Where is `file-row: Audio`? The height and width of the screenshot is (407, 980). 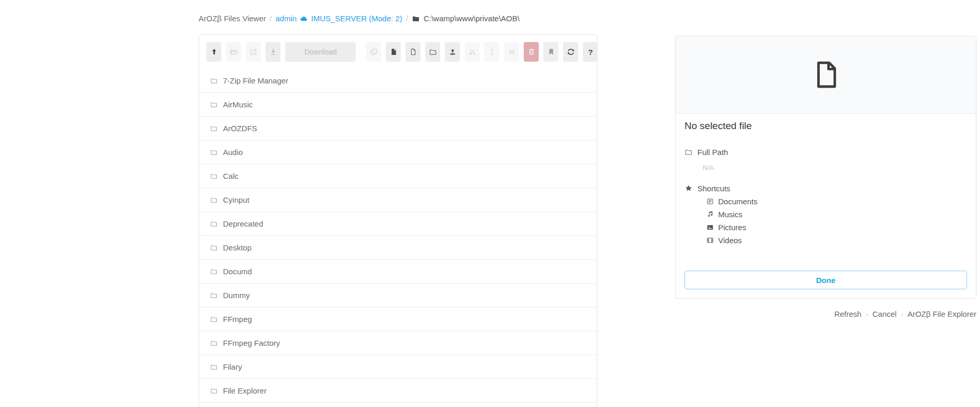 file-row: Audio is located at coordinates (398, 152).